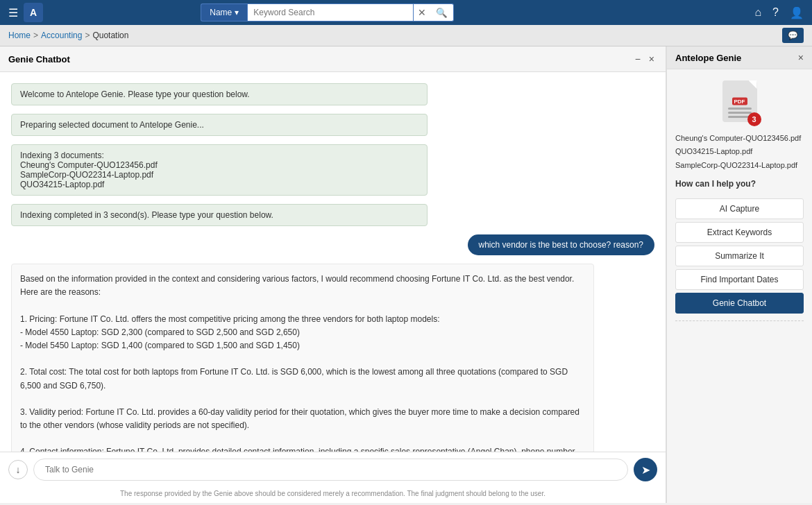  What do you see at coordinates (19, 35) in the screenshot?
I see `breadcrumb-home: Home` at bounding box center [19, 35].